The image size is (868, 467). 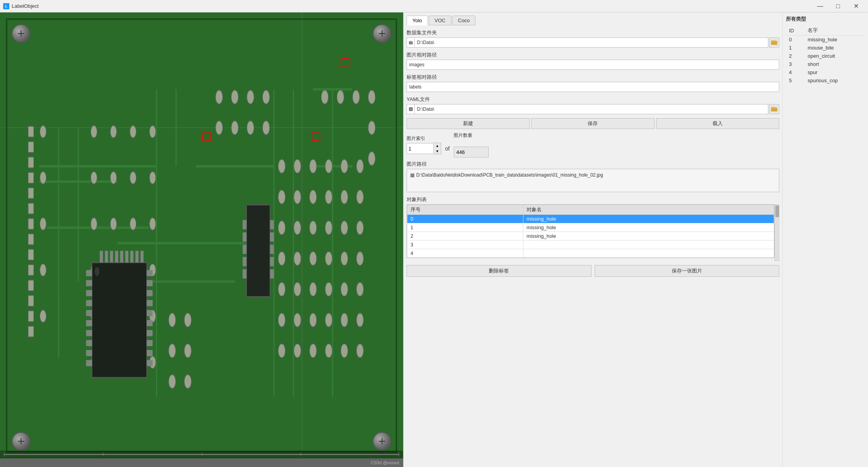 What do you see at coordinates (835, 30) in the screenshot?
I see `types-col-name: 名字` at bounding box center [835, 30].